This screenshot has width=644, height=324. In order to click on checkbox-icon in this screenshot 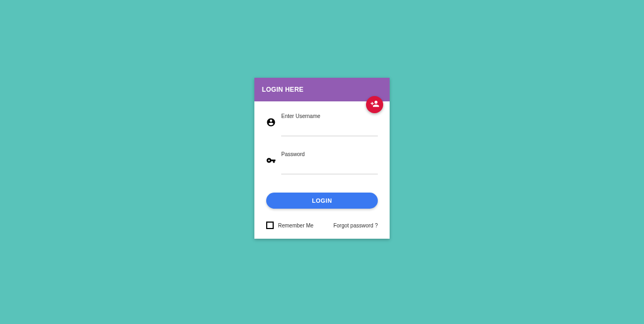, I will do `click(270, 225)`.